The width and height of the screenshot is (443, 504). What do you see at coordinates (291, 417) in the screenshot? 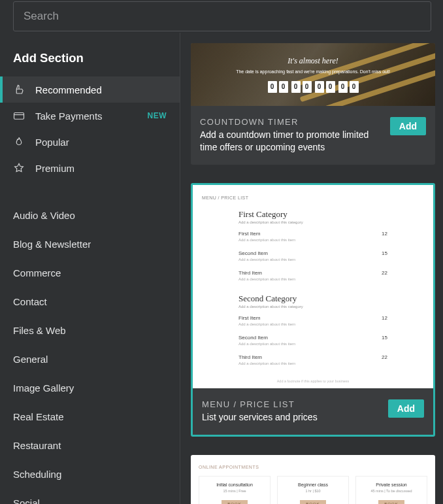
I see `card-desc: List your services and prices` at bounding box center [291, 417].